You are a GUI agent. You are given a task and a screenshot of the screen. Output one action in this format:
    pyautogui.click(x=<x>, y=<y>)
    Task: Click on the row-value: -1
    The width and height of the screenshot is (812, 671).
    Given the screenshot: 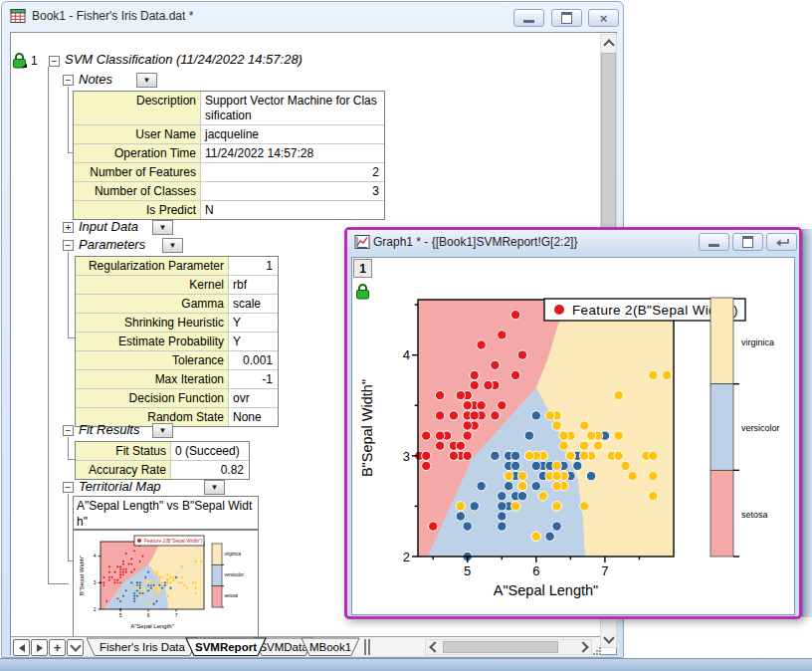 What is the action you would take?
    pyautogui.click(x=253, y=379)
    